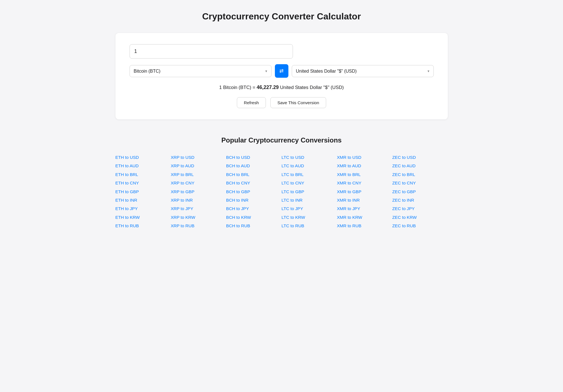  I want to click on conversion-link: BCH to KRW, so click(254, 217).